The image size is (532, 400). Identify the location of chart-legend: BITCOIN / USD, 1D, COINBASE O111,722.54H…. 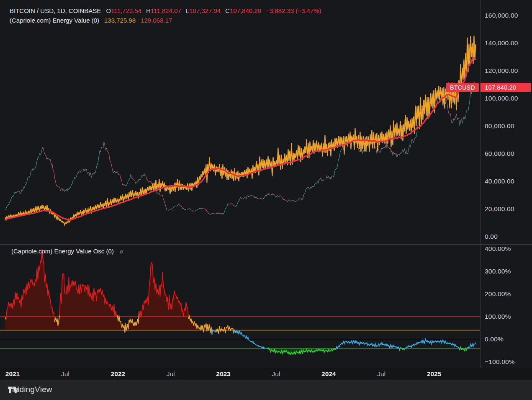
(166, 15).